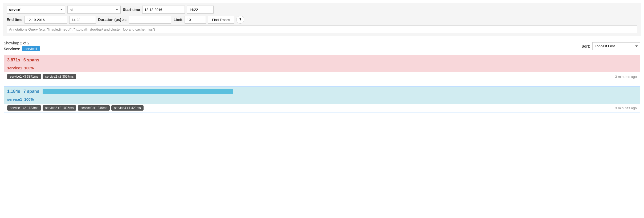  What do you see at coordinates (150, 20) in the screenshot?
I see `duration-input` at bounding box center [150, 20].